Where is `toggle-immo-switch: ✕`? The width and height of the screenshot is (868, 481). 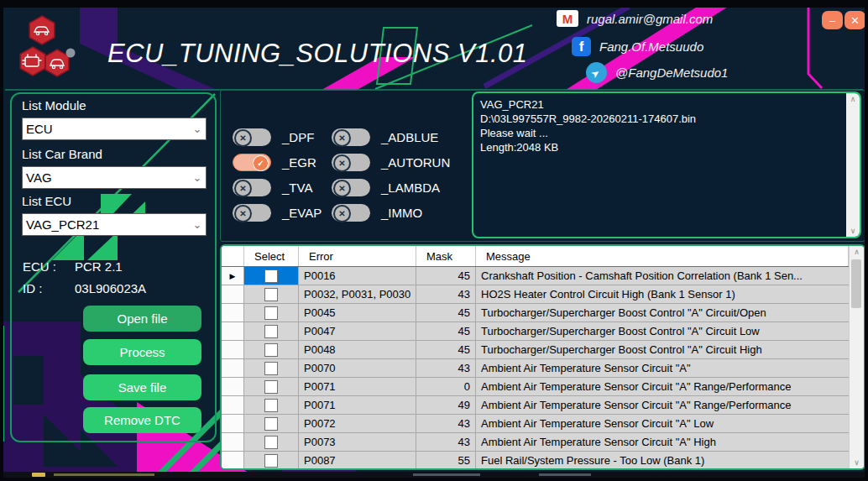
toggle-immo-switch: ✕ is located at coordinates (351, 213).